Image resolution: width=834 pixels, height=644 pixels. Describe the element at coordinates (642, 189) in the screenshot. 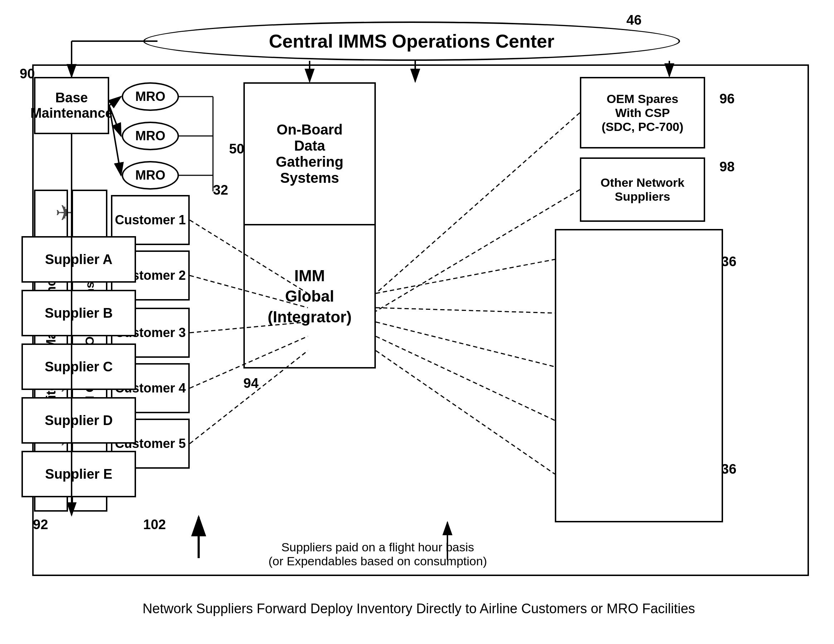

I see `other-network-box: Other Network Suppliers` at that location.